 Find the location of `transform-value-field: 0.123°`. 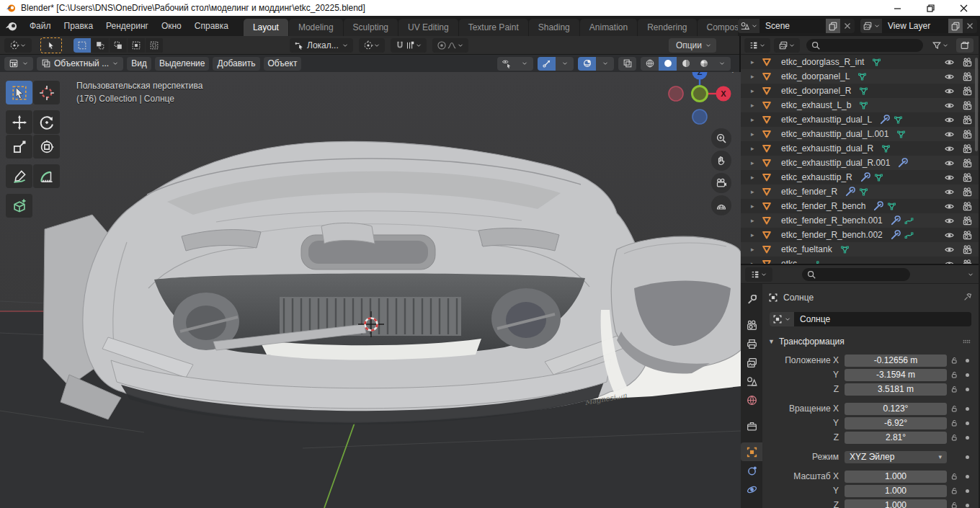

transform-value-field: 0.123° is located at coordinates (896, 409).